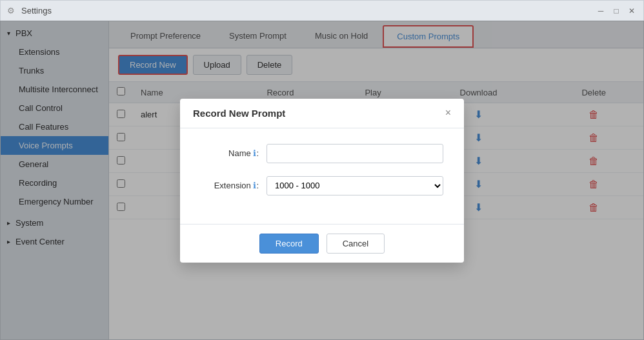  What do you see at coordinates (12, 11) in the screenshot?
I see `settings-icon: ⚙` at bounding box center [12, 11].